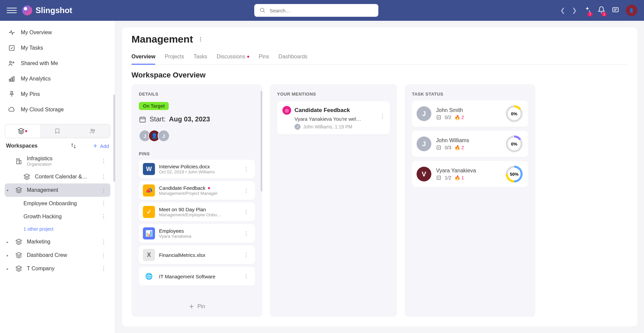 The height and width of the screenshot is (333, 644). What do you see at coordinates (515, 114) in the screenshot?
I see `progress-label: 0%` at bounding box center [515, 114].